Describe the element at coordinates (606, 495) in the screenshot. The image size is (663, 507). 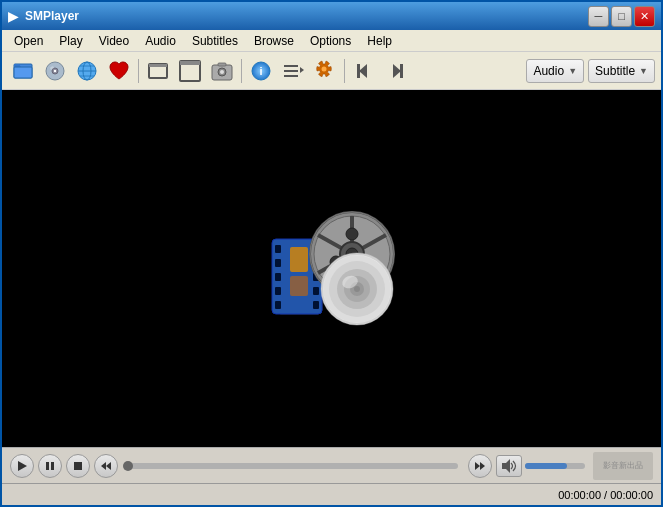
I see `time-display: 00:00:00 / 00:00:00` at that location.